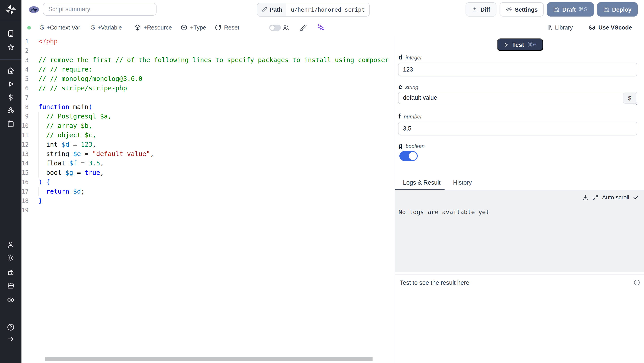  What do you see at coordinates (11, 273) in the screenshot?
I see `workers-robot-icon` at bounding box center [11, 273].